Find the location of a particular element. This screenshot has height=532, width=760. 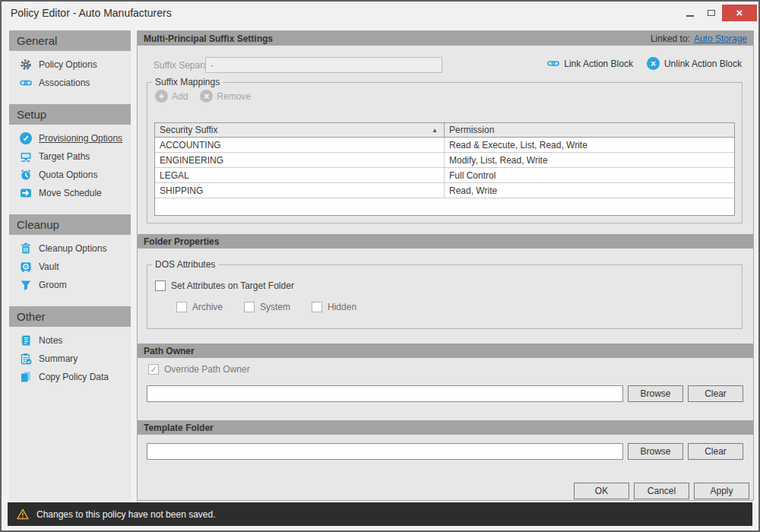

suffix-mappings-table: Security Suffix ▲ Permission ACCOUNTING … is located at coordinates (445, 169).